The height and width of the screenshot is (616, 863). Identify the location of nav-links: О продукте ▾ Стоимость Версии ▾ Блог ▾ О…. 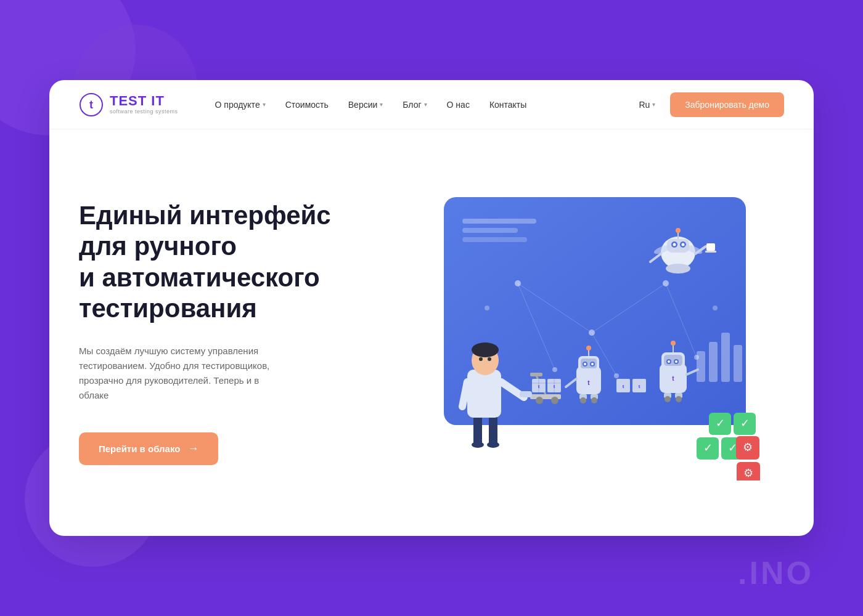
(427, 105).